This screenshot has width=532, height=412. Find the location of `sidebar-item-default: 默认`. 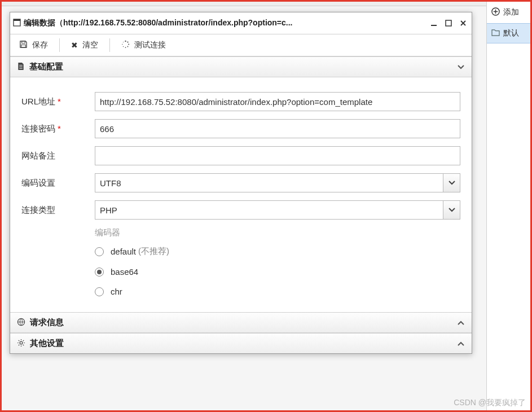

sidebar-item-default: 默认 is located at coordinates (509, 33).